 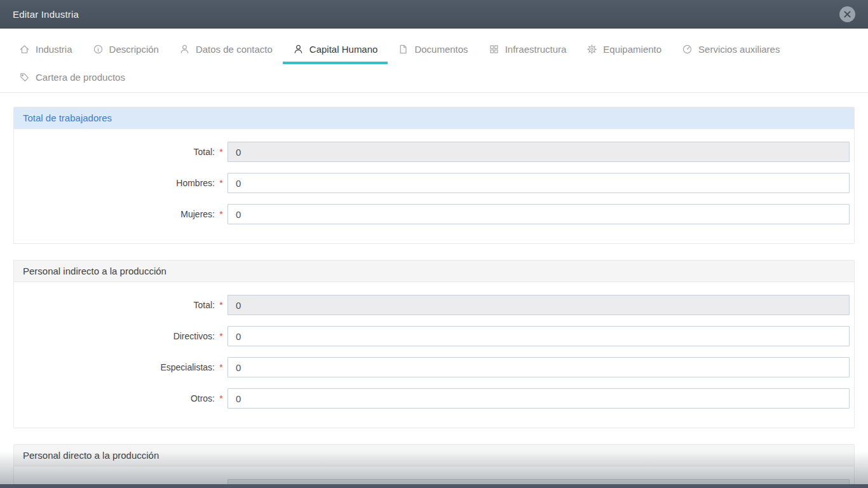 I want to click on tab-label: Descripción, so click(x=134, y=50).